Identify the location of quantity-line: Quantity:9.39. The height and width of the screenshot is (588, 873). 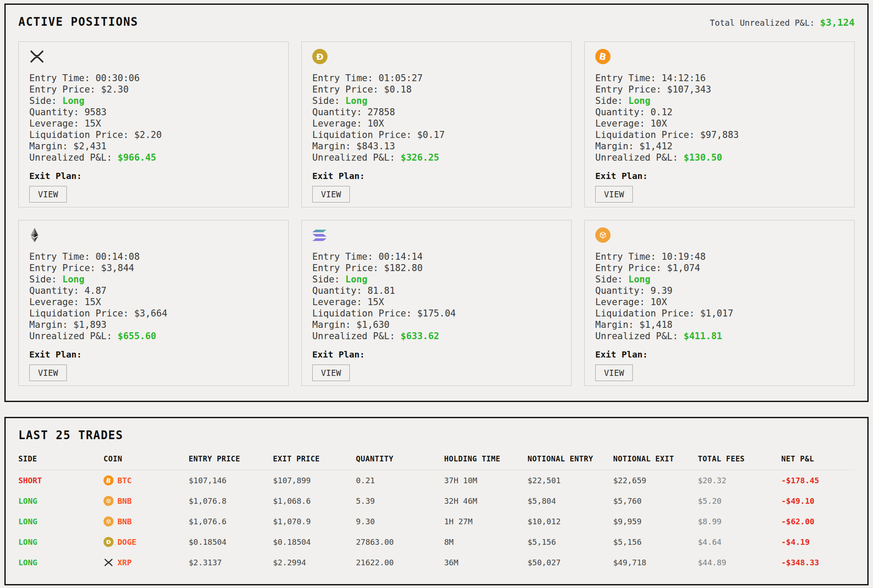
(720, 291).